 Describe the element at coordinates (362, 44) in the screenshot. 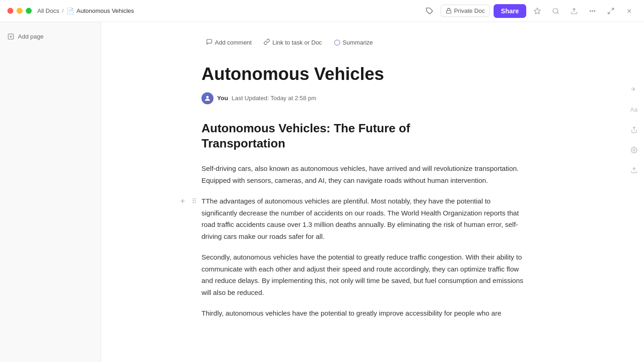

I see `doc-toolbar: Add comment Link to task or Doc ⬡ Summar…` at that location.